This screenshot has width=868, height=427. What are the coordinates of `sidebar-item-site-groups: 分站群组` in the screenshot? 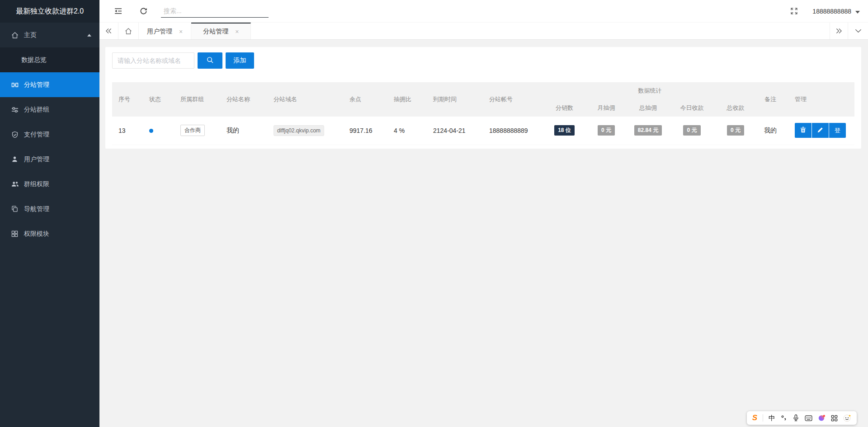 It's located at (50, 109).